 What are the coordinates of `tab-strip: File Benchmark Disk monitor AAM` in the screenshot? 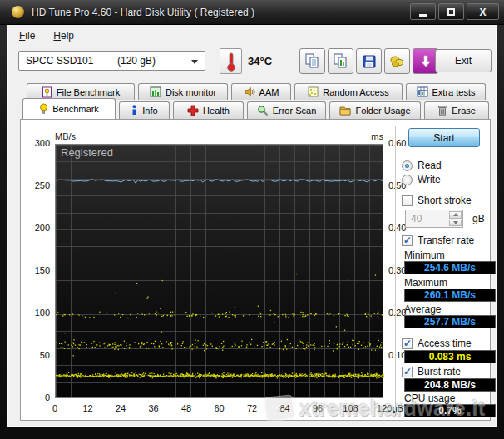 It's located at (255, 101).